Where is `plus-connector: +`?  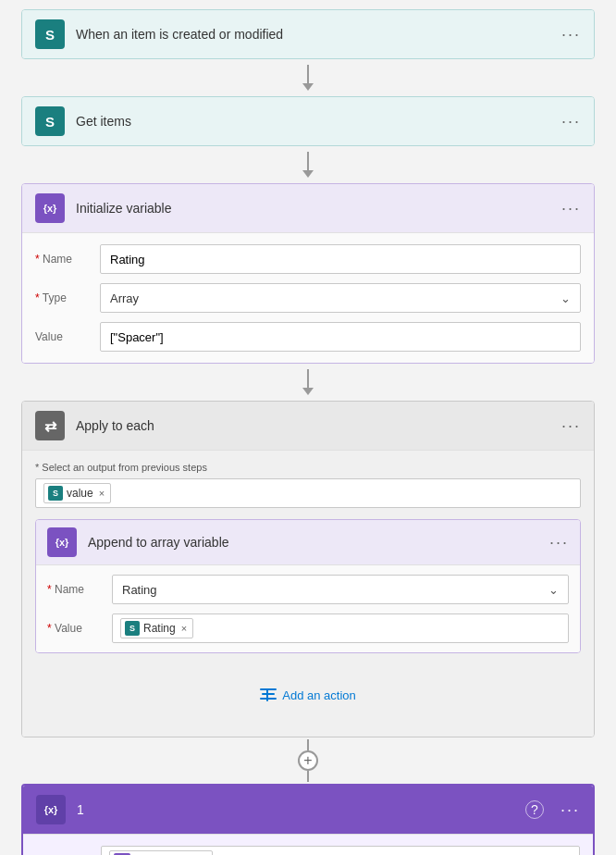
plus-connector: + is located at coordinates (308, 761).